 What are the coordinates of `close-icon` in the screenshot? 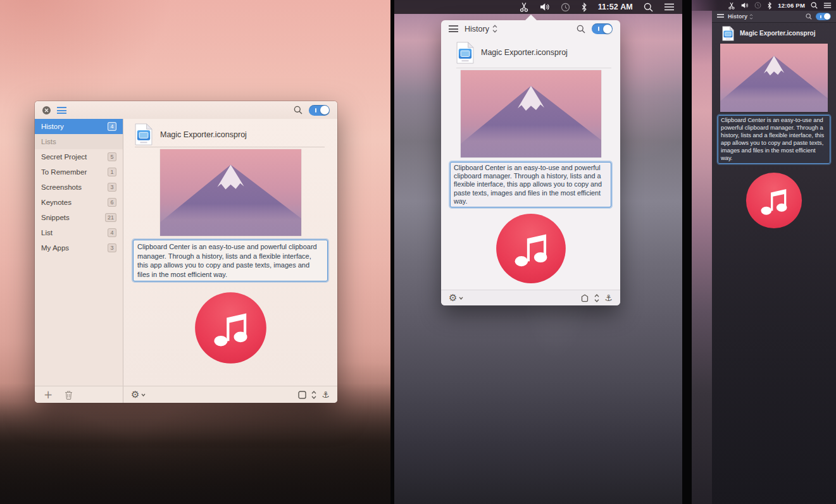 It's located at (47, 110).